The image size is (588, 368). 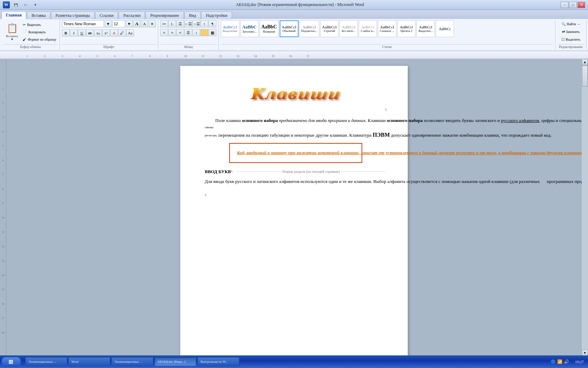 What do you see at coordinates (150, 56) in the screenshot?
I see `ruler-mark-8: 8` at bounding box center [150, 56].